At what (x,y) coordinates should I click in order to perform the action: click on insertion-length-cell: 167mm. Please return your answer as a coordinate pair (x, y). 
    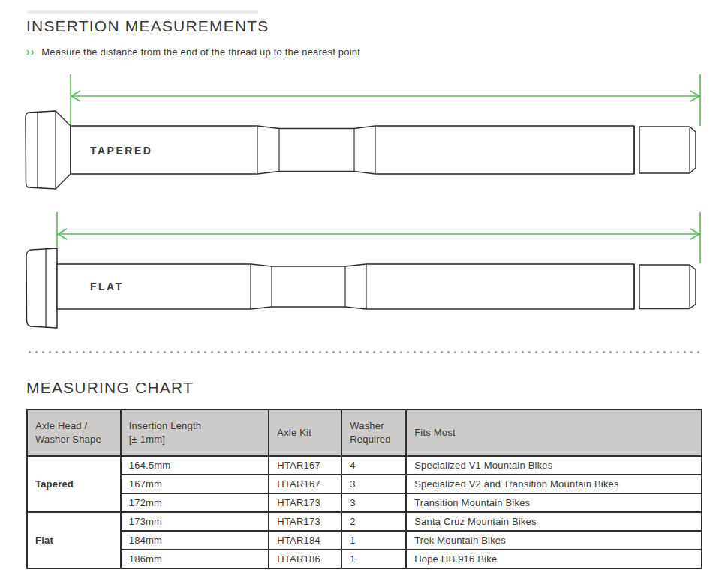
    Looking at the image, I should click on (195, 484).